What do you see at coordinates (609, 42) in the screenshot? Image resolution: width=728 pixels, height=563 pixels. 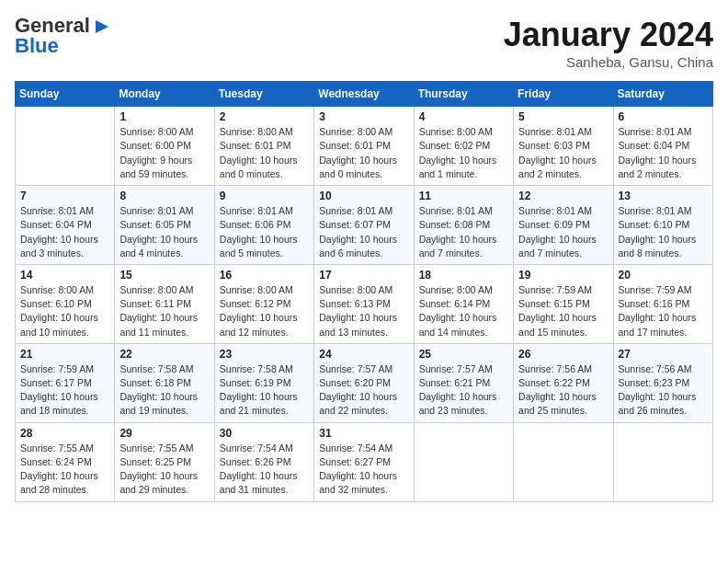 I see `title-area: January 2024 Sanheba, Gansu, China` at bounding box center [609, 42].